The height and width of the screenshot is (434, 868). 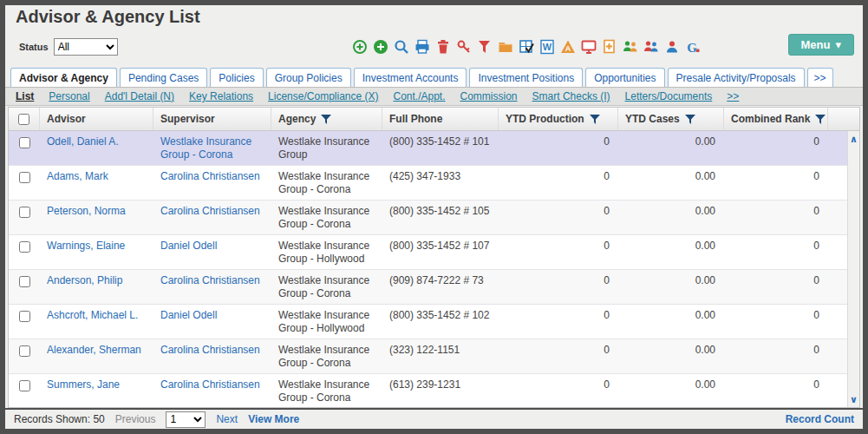 I want to click on contacts-icon, so click(x=651, y=47).